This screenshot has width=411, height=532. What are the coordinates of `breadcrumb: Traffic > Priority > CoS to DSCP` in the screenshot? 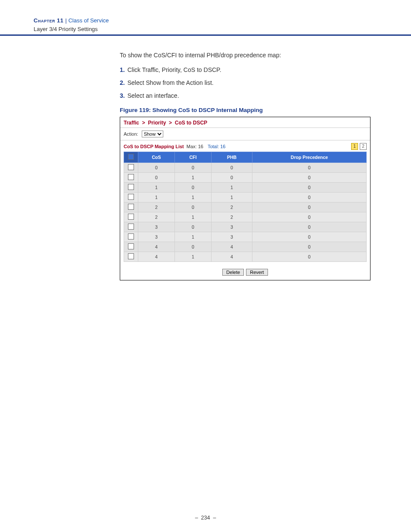 It's located at (245, 122).